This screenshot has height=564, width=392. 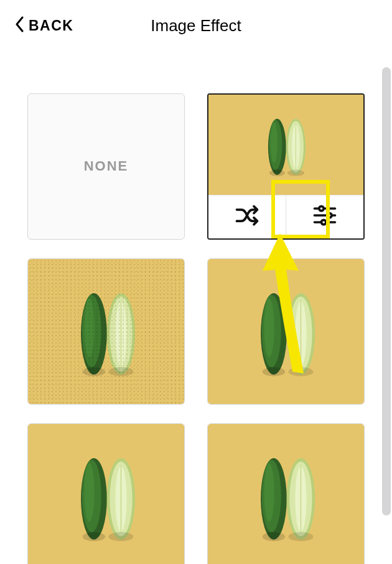 What do you see at coordinates (106, 166) in the screenshot?
I see `none-label: NONE` at bounding box center [106, 166].